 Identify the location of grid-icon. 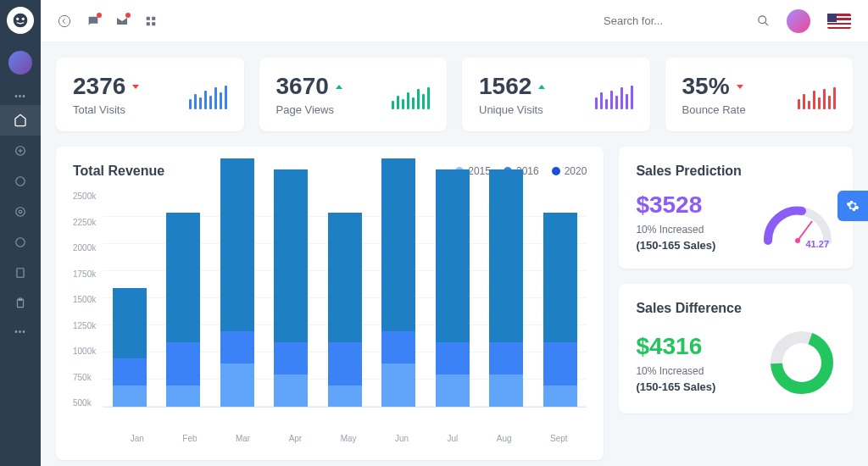
(151, 21).